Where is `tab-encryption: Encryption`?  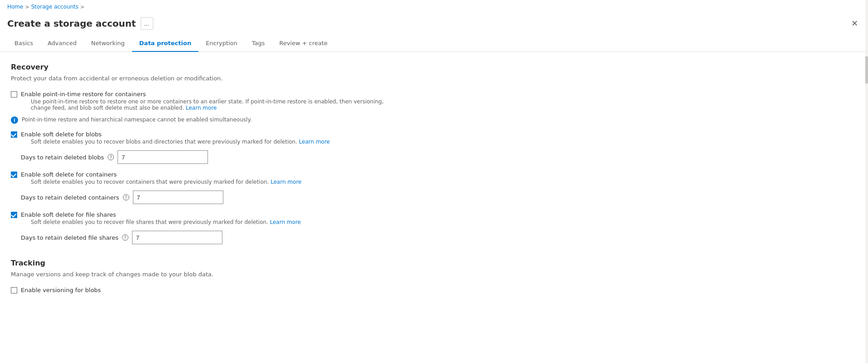 tab-encryption: Encryption is located at coordinates (222, 43).